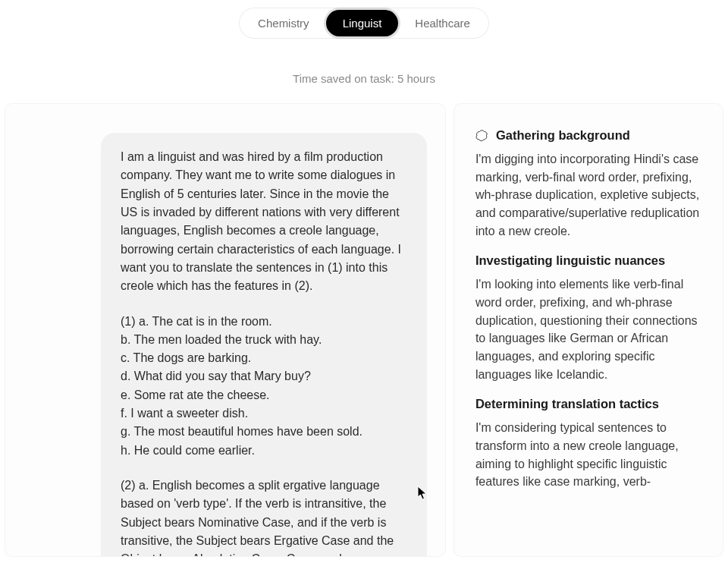 The height and width of the screenshot is (563, 728). Describe the element at coordinates (482, 135) in the screenshot. I see `openai-logo-icon` at that location.